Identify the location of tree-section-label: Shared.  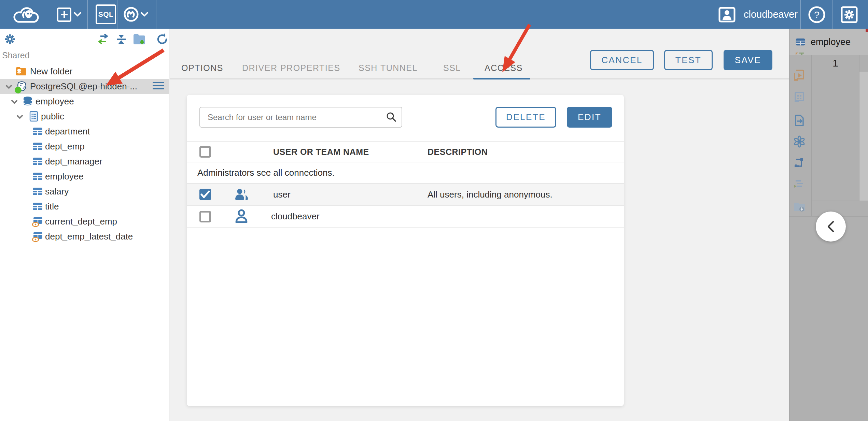
(16, 55).